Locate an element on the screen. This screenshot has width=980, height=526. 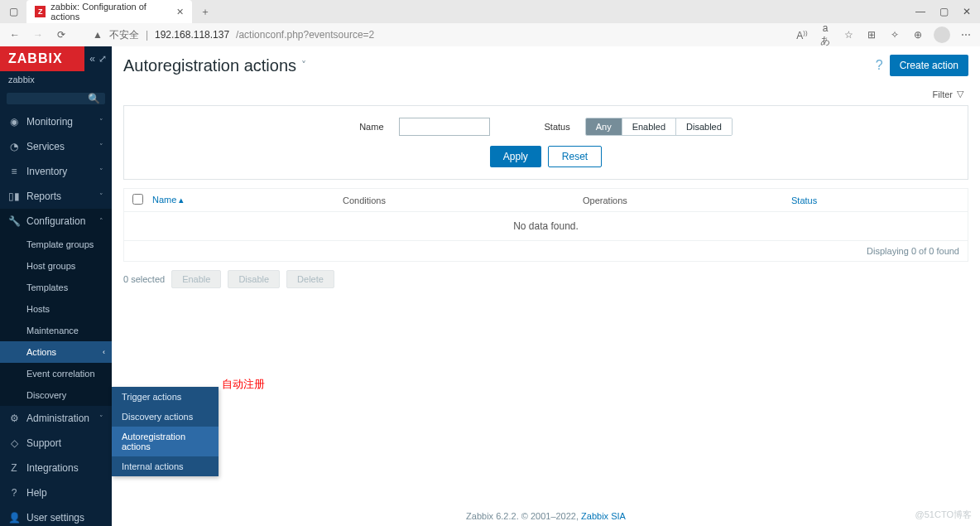
sidebar-item-inventory: ≡Inventory˅ is located at coordinates (56, 171).